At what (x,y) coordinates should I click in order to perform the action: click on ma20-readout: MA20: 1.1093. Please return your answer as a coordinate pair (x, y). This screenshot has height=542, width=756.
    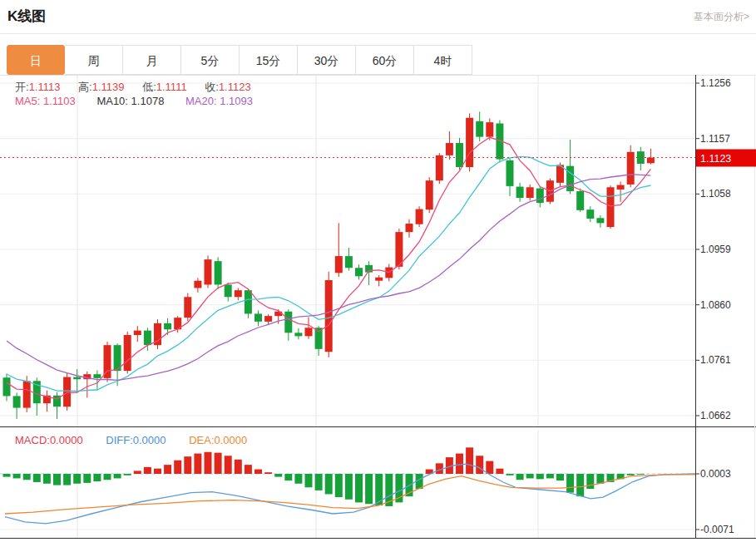
    Looking at the image, I should click on (220, 101).